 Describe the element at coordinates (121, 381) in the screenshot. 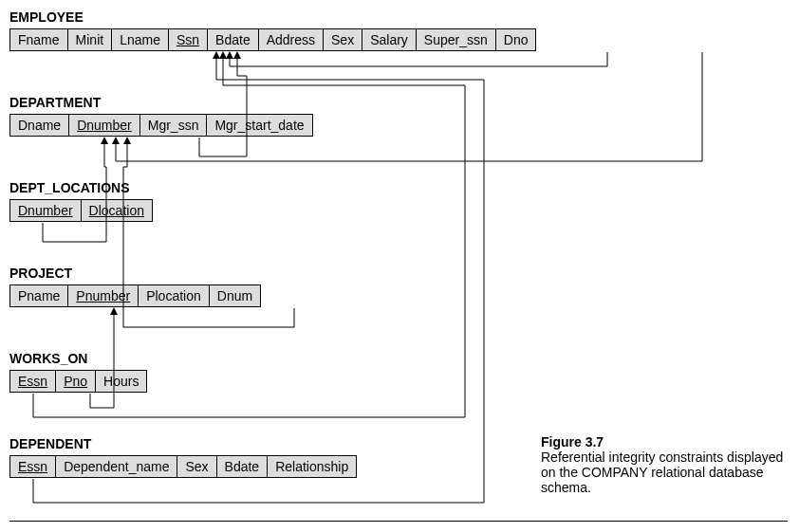

I see `col-wo-hours: Hours` at that location.